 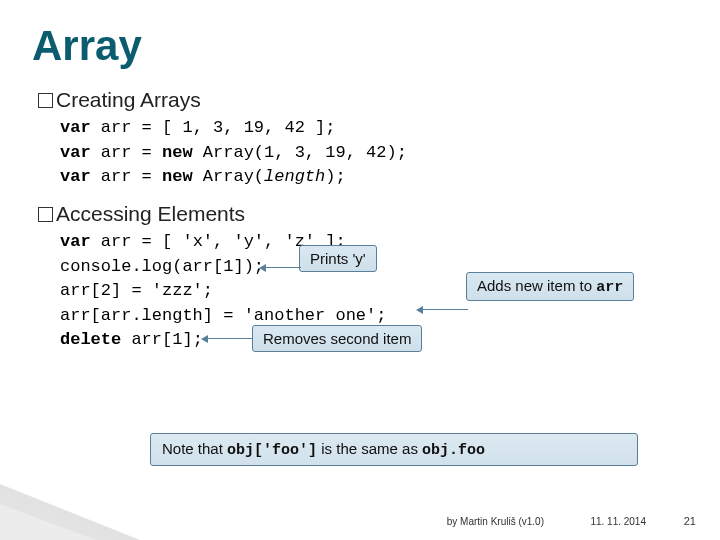 What do you see at coordinates (198, 214) in the screenshot?
I see `bullet-rest: Elements` at bounding box center [198, 214].